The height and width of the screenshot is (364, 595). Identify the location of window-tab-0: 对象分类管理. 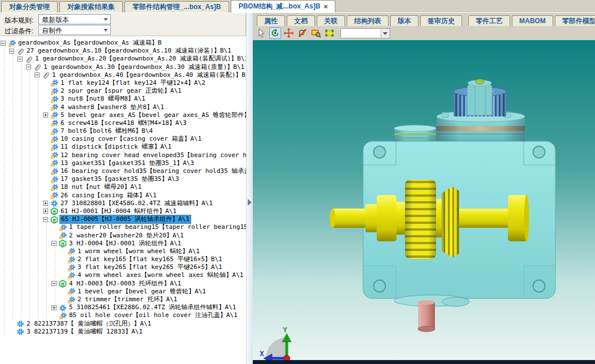
(29, 7).